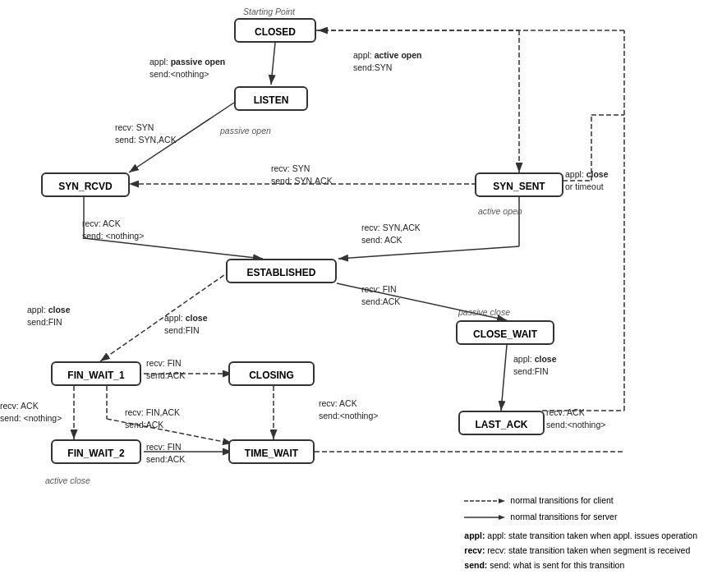  What do you see at coordinates (186, 324) in the screenshot?
I see `label-estab-finwait1-appl: appl: closesend:FIN` at bounding box center [186, 324].